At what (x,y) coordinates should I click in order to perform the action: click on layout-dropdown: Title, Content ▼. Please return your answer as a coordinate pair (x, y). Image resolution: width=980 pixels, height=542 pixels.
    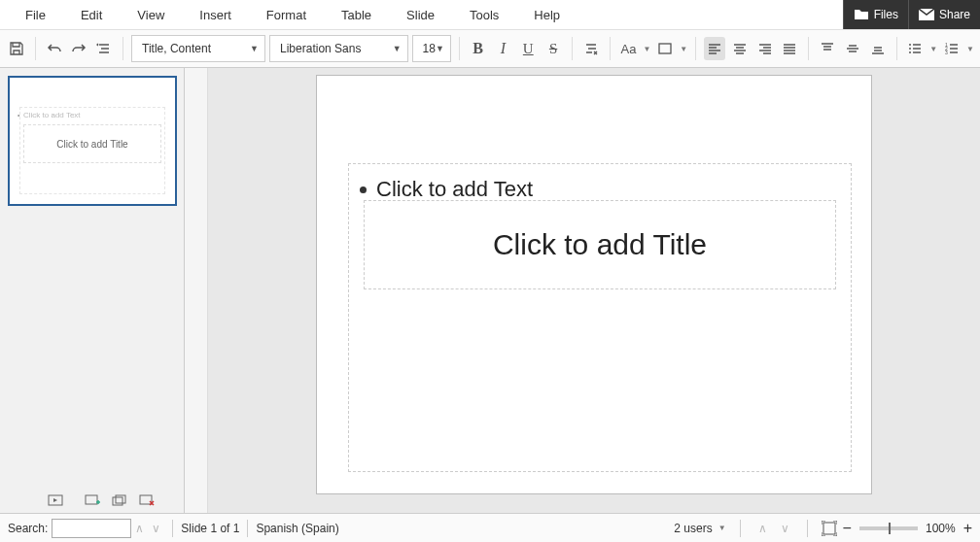
    Looking at the image, I should click on (198, 49).